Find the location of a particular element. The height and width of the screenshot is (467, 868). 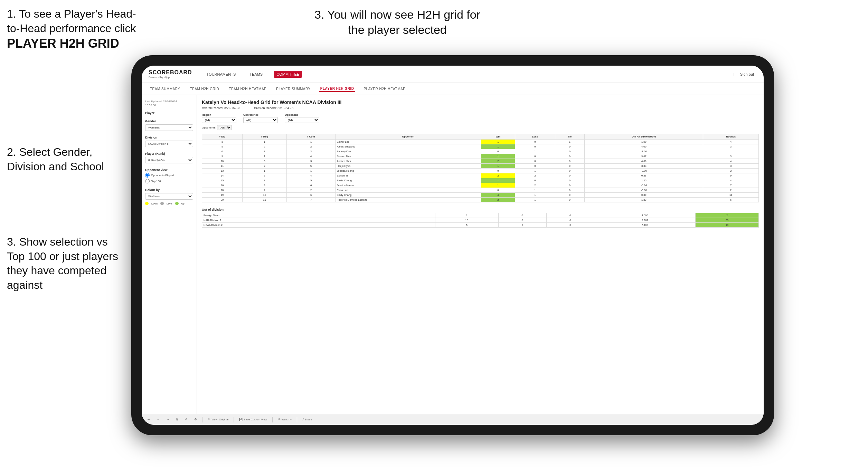

cell-diff: 1.33 is located at coordinates (644, 200).